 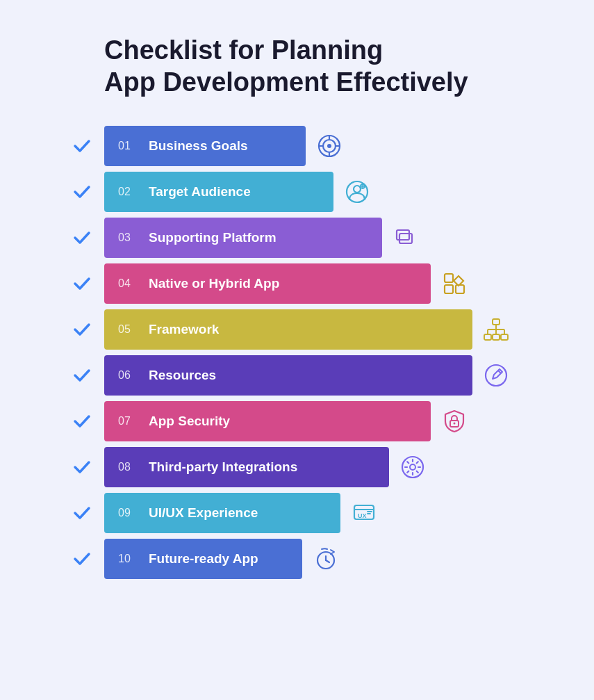 What do you see at coordinates (222, 513) in the screenshot?
I see `checklist-bar: 09UI/UX Experience` at bounding box center [222, 513].